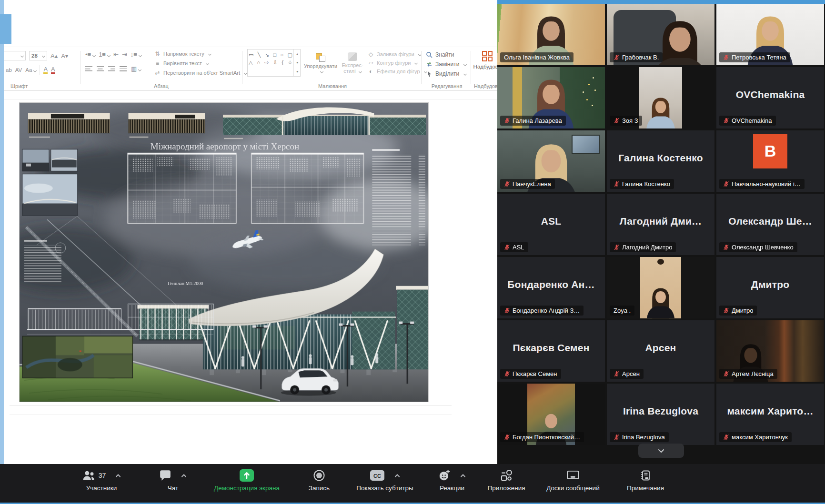 This screenshot has width=825, height=504. What do you see at coordinates (173, 480) in the screenshot?
I see `chat-button: Чат` at bounding box center [173, 480].